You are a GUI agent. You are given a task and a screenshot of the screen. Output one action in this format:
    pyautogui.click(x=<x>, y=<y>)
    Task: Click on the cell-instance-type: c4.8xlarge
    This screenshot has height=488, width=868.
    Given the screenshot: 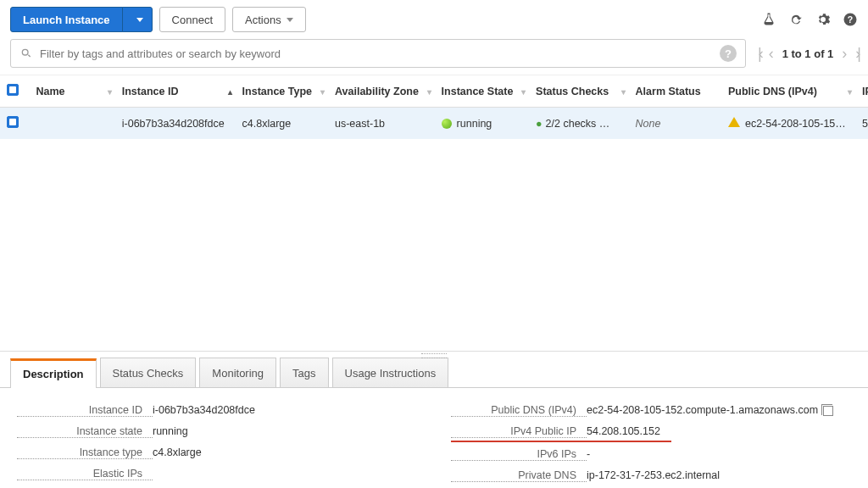 What is the action you would take?
    pyautogui.click(x=281, y=124)
    